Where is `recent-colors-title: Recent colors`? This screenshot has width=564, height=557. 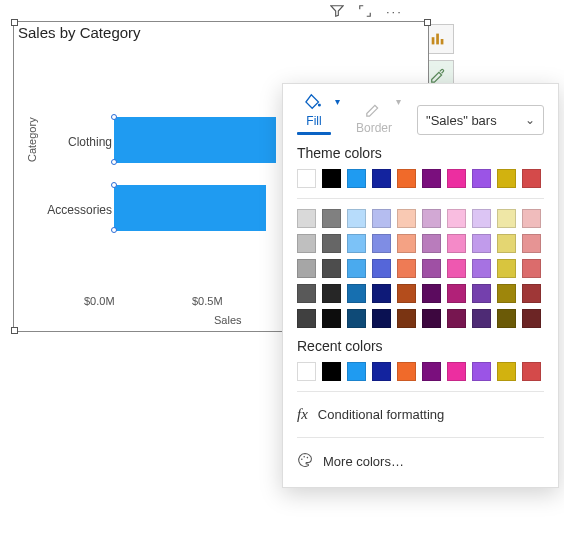 recent-colors-title: Recent colors is located at coordinates (420, 346).